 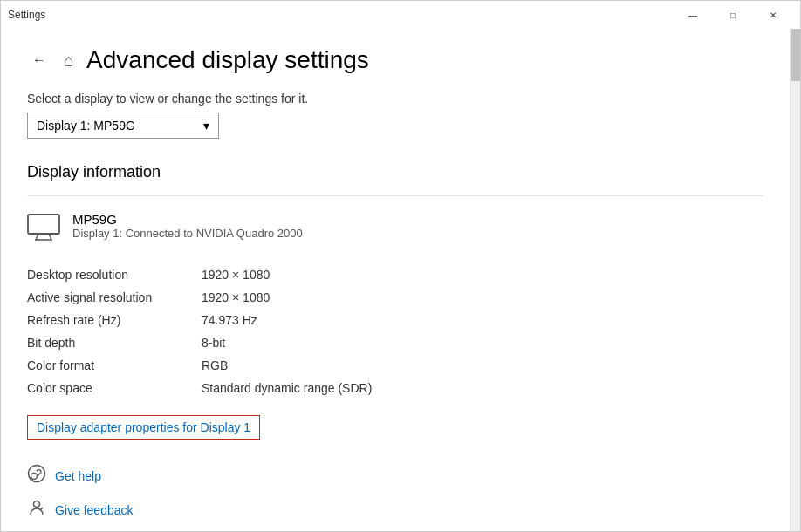 I want to click on section-divider, so click(x=395, y=195).